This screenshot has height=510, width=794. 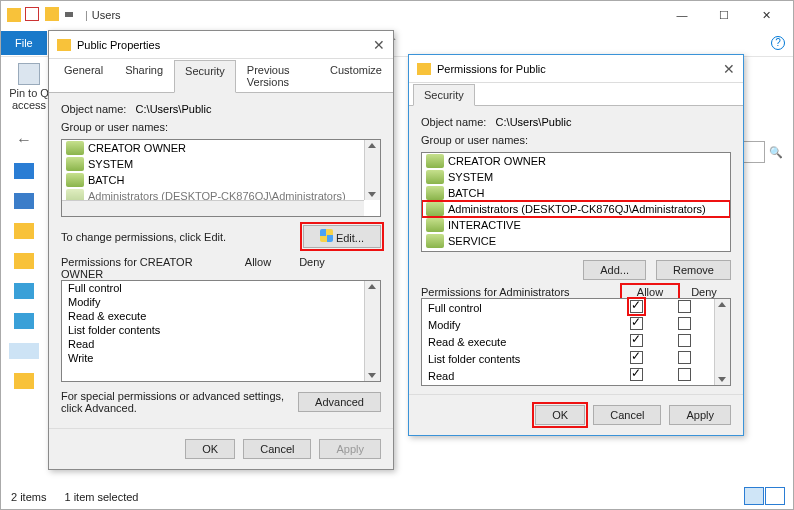 I want to click on deny-list-folder-checkbox, so click(x=684, y=358).